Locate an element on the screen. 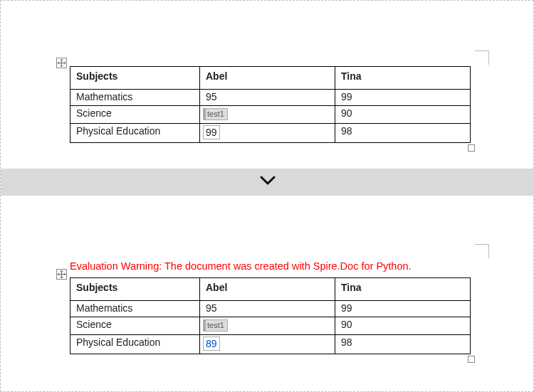 Image resolution: width=534 pixels, height=392 pixels. field-value: 99 is located at coordinates (211, 132).